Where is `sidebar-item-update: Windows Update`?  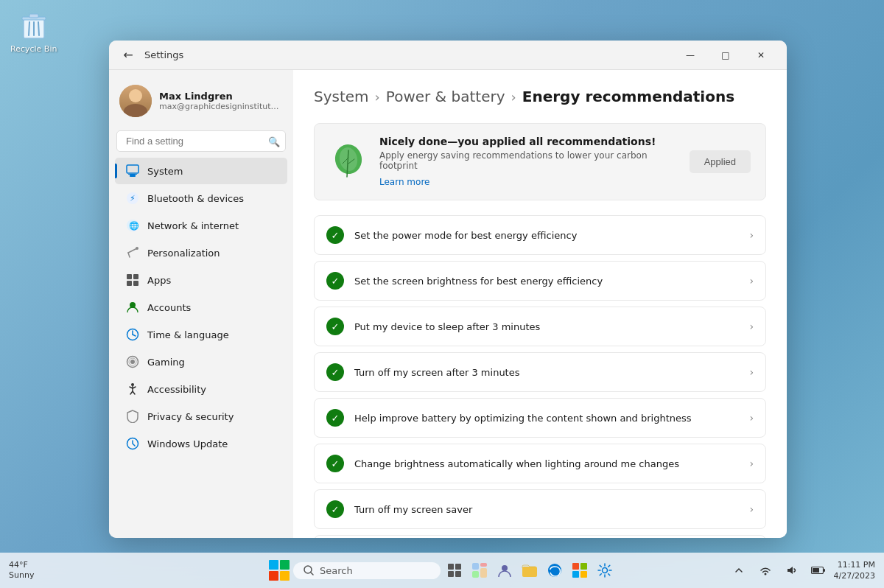
sidebar-item-update: Windows Update is located at coordinates (201, 444).